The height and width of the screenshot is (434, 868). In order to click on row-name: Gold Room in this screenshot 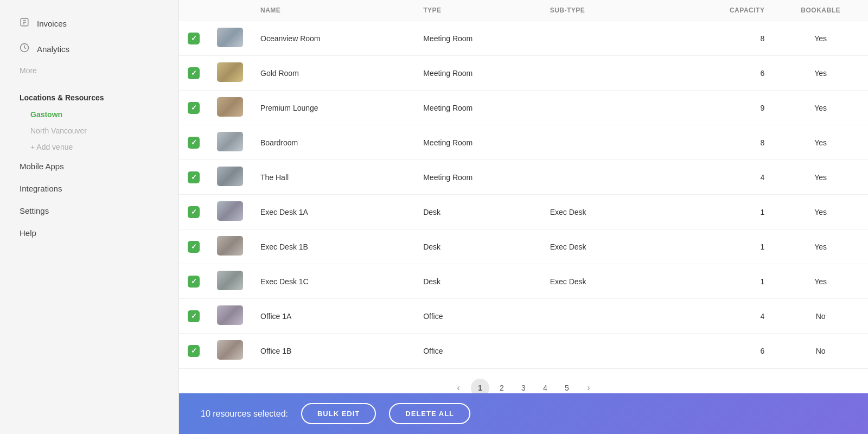, I will do `click(333, 73)`.